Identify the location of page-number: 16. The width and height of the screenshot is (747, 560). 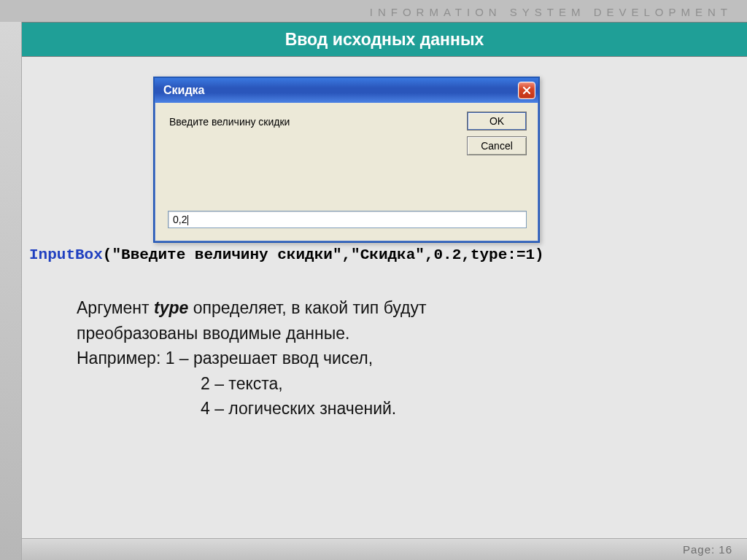
(725, 550).